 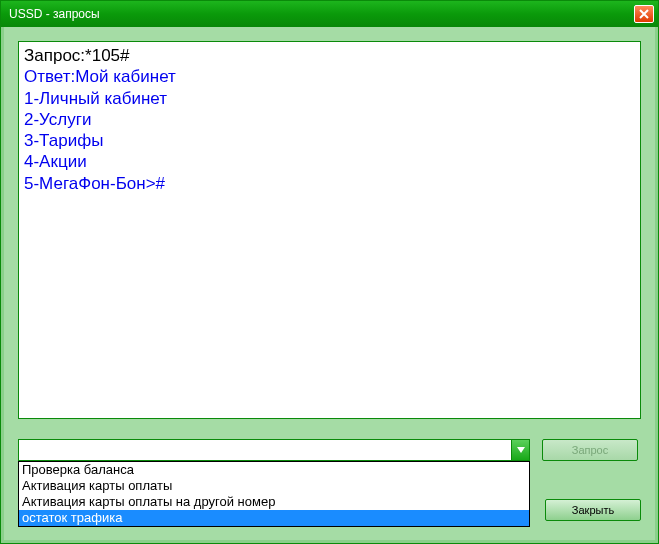 What do you see at coordinates (590, 450) in the screenshot?
I see `request-button: Запрос` at bounding box center [590, 450].